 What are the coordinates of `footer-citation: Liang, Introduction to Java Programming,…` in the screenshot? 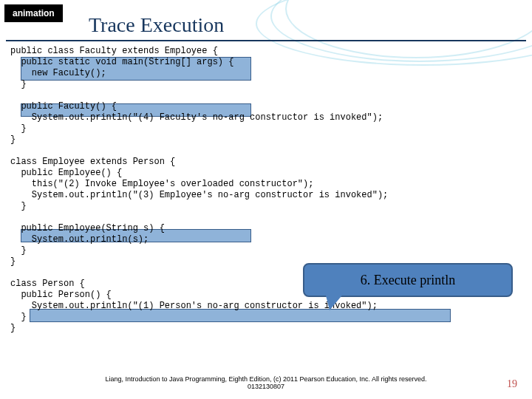 It's located at (266, 383).